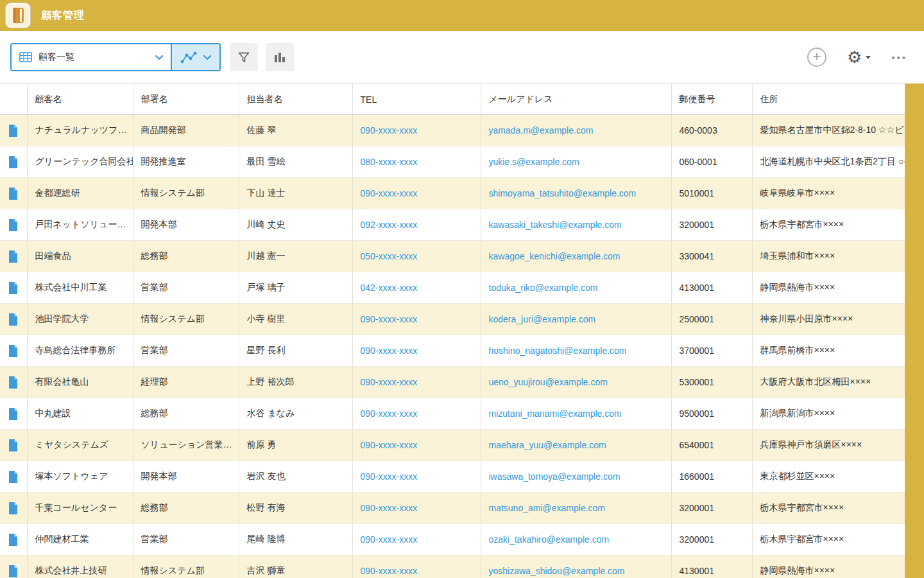 The width and height of the screenshot is (924, 578). Describe the element at coordinates (828, 383) in the screenshot. I see `address-cell: 大阪府大阪市北区梅田××××` at that location.